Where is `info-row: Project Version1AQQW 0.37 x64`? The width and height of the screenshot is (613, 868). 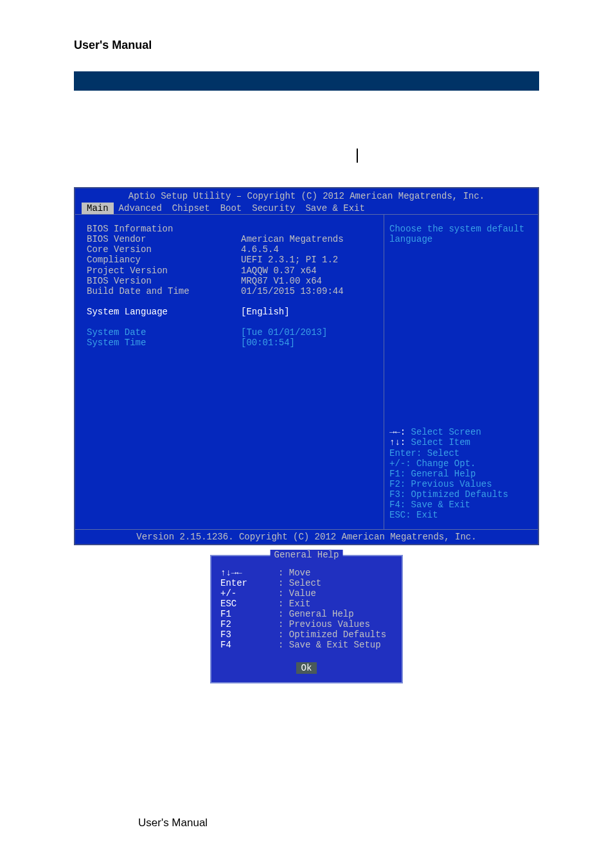
info-row: Project Version1AQQW 0.37 x64 is located at coordinates (229, 271).